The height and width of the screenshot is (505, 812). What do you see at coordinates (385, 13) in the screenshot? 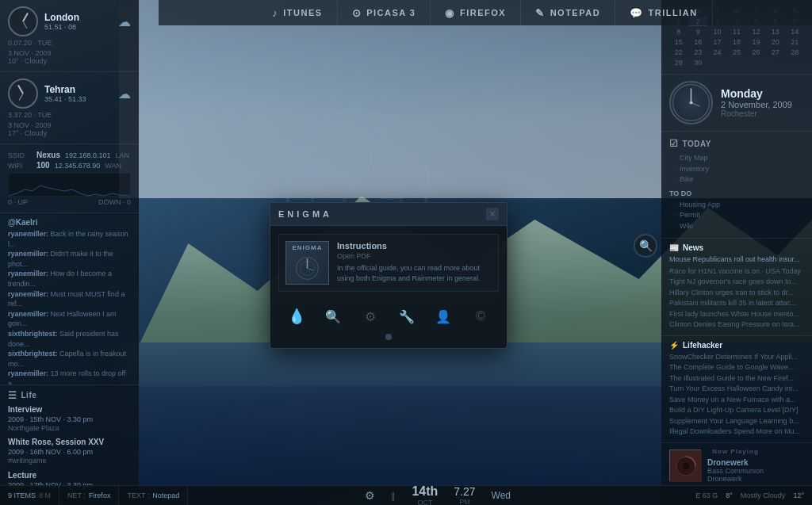
I see `taskbar-picasa: ⊙ PICASA 3` at bounding box center [385, 13].